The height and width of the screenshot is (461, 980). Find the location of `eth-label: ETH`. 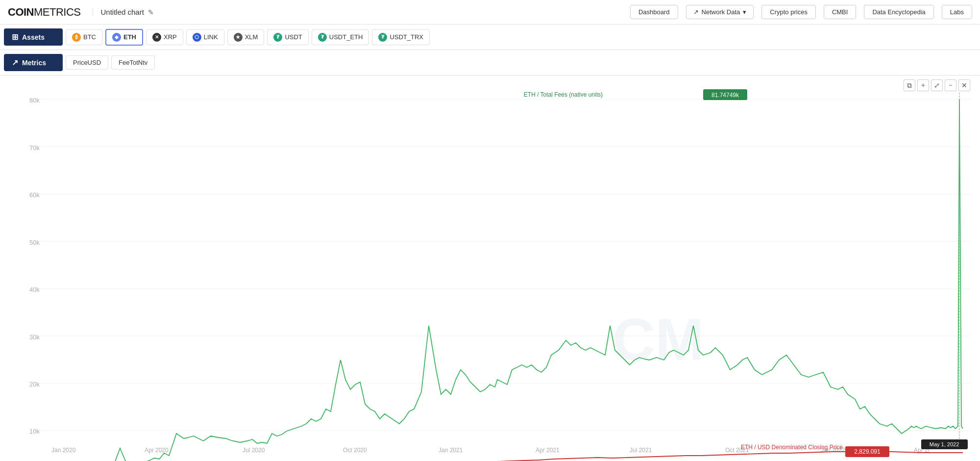

eth-label: ETH is located at coordinates (130, 37).